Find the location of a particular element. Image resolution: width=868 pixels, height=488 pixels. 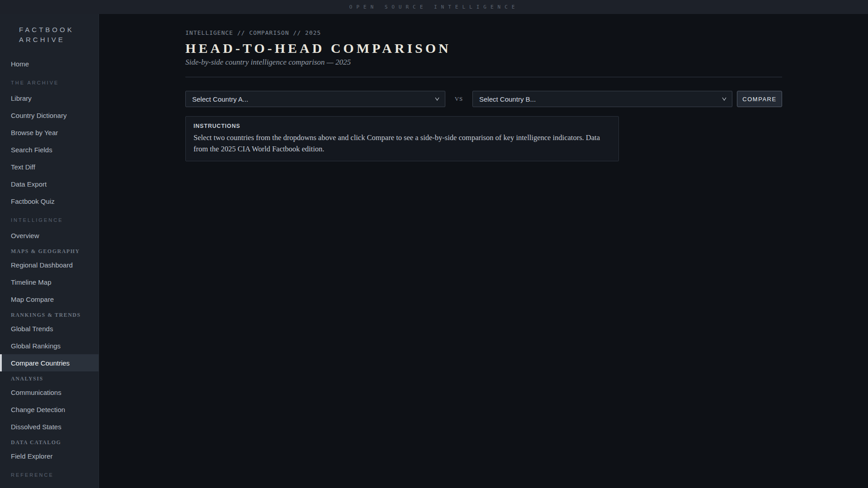

sidebar-section-analysis: ANALYSIS is located at coordinates (49, 379).